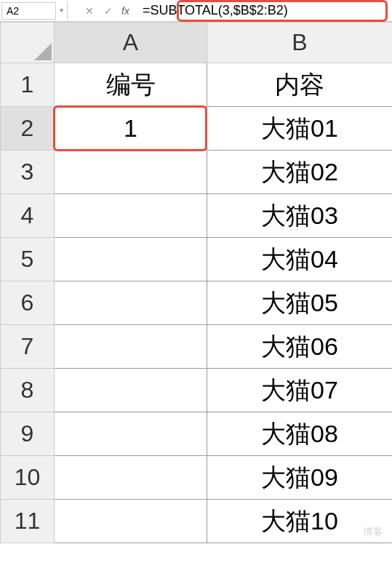 This screenshot has height=568, width=392. What do you see at coordinates (28, 85) in the screenshot?
I see `row-header-1: 1` at bounding box center [28, 85].